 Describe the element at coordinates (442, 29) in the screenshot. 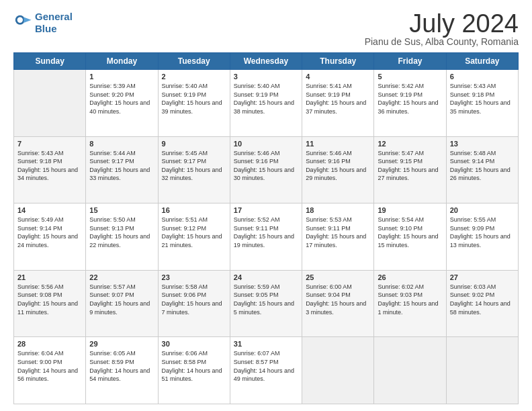

I see `title-block: July 2024 Pianu de Sus, Alba County, Rom…` at that location.